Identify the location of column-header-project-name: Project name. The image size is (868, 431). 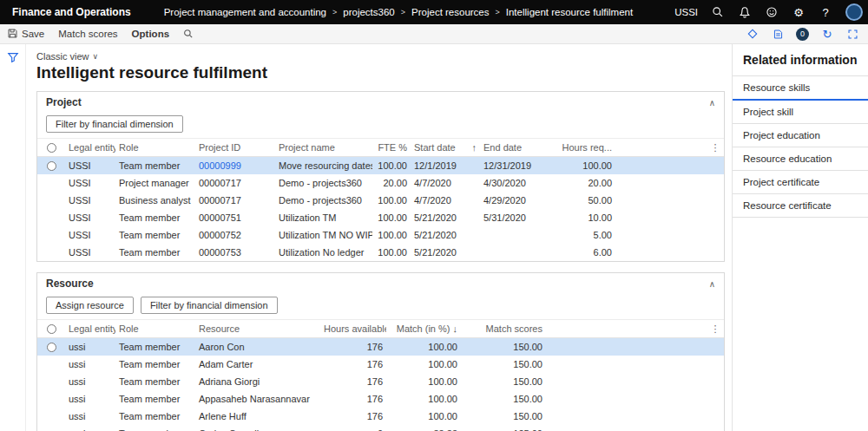
(324, 147).